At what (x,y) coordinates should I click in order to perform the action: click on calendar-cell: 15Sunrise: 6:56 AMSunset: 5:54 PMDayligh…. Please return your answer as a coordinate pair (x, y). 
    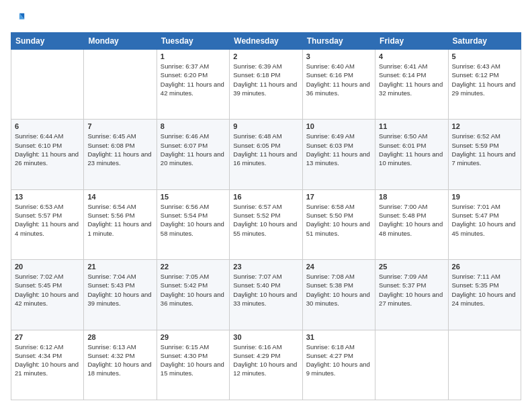
    Looking at the image, I should click on (193, 224).